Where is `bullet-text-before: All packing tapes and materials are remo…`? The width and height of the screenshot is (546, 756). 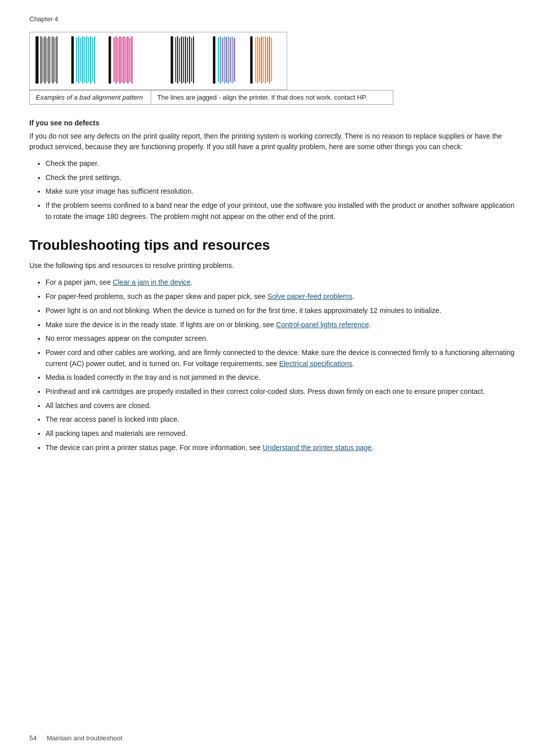 bullet-text-before: All packing tapes and materials are remo… is located at coordinates (116, 433).